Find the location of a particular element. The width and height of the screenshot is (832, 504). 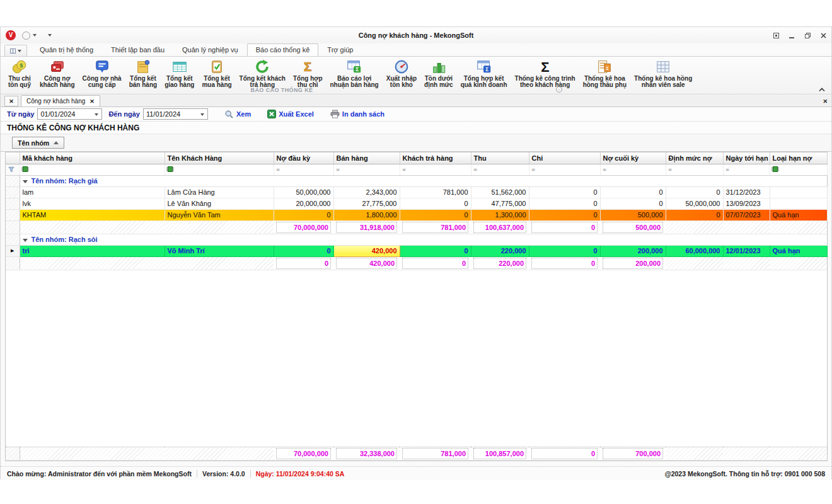

cell: 51,562,000 is located at coordinates (500, 192).